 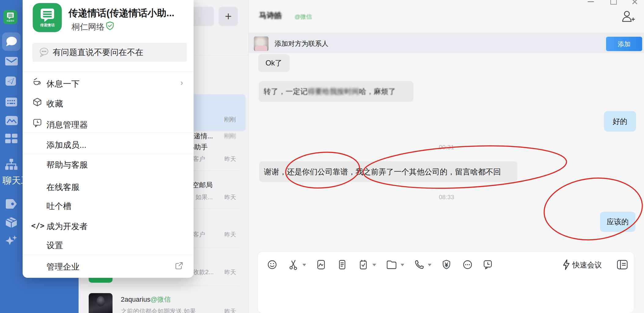 What do you see at coordinates (10, 17) in the screenshot?
I see `app-logo: 传递情话` at bounding box center [10, 17].